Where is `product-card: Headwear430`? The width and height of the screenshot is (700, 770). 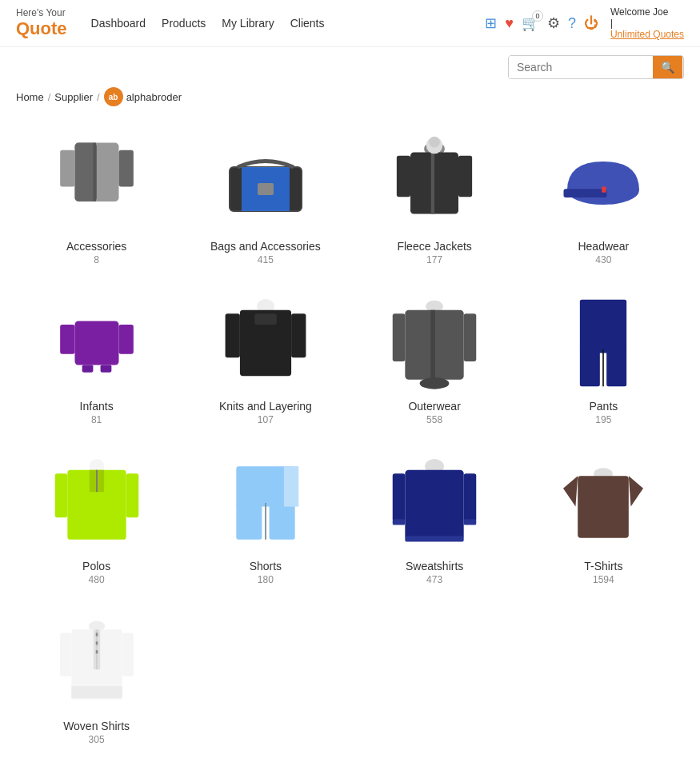
product-card: Headwear430 is located at coordinates (603, 198).